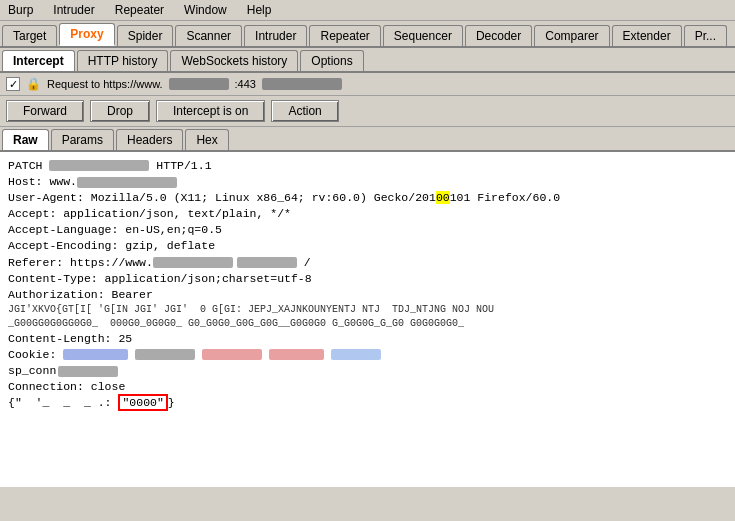 This screenshot has height=521, width=735. I want to click on menu-intruder: Intruder, so click(74, 10).